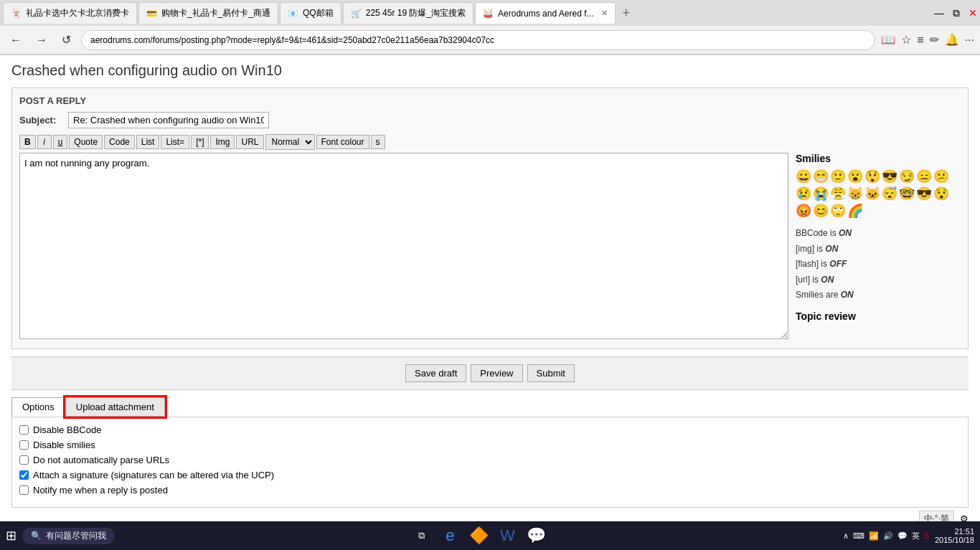  What do you see at coordinates (222, 142) in the screenshot?
I see `img-button: Img` at bounding box center [222, 142].